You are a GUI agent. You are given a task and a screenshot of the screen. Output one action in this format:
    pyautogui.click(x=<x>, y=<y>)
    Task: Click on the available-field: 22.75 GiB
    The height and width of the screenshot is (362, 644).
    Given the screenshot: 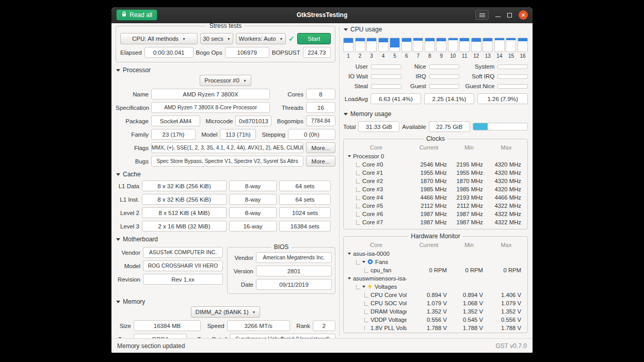 What is the action you would take?
    pyautogui.click(x=449, y=127)
    